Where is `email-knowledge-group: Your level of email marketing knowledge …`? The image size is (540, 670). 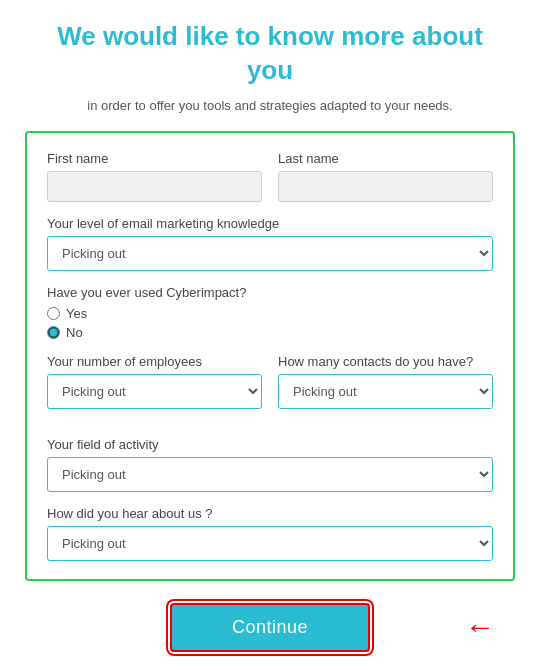
email-knowledge-group: Your level of email marketing knowledge … is located at coordinates (270, 244).